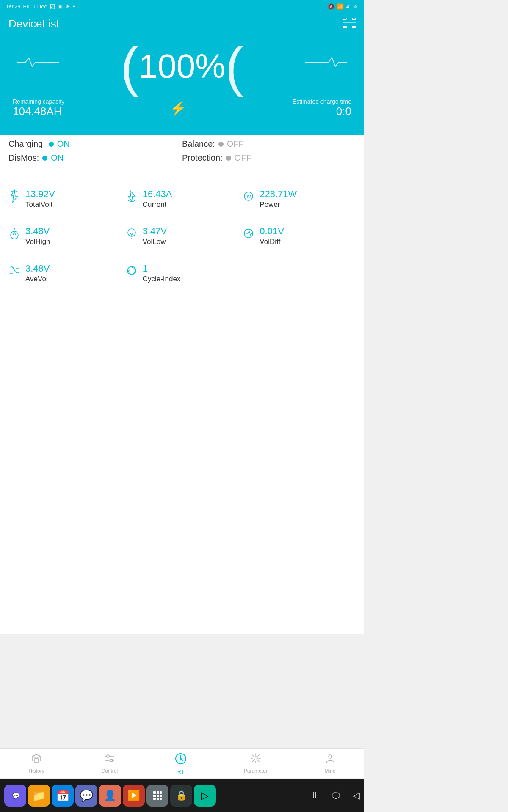 The width and height of the screenshot is (508, 812). Describe the element at coordinates (182, 236) in the screenshot. I see `metric-vollow: 3.47V VolLow` at that location.